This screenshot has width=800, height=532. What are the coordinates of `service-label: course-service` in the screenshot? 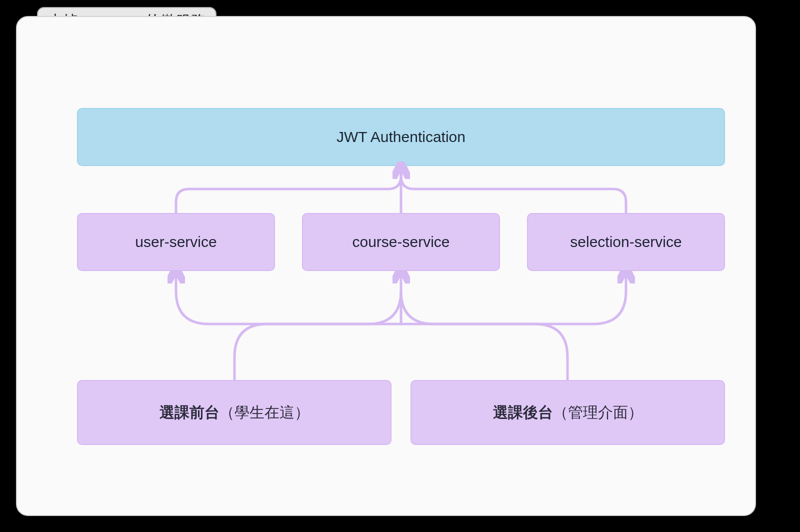 It's located at (401, 242).